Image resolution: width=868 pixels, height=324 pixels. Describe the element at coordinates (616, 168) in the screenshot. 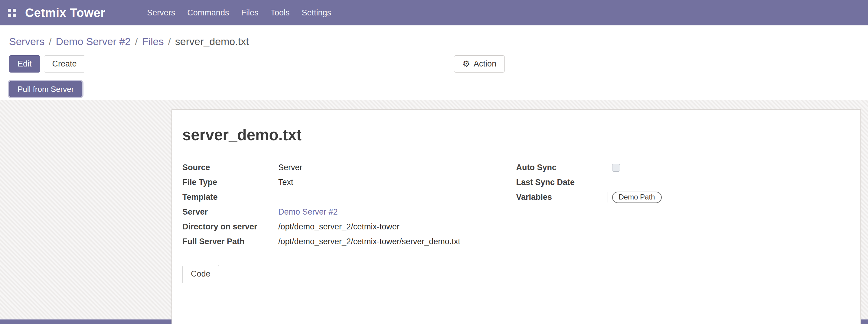

I see `field-value` at that location.